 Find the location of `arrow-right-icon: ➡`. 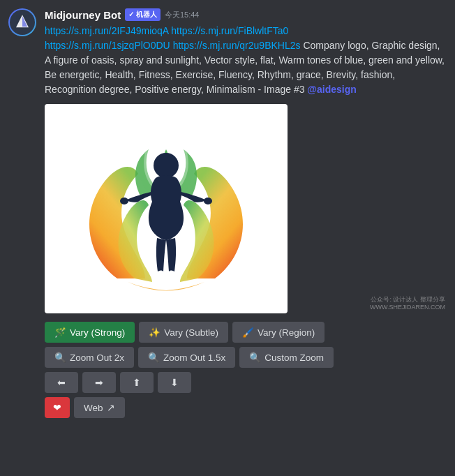

arrow-right-icon: ➡ is located at coordinates (99, 382).